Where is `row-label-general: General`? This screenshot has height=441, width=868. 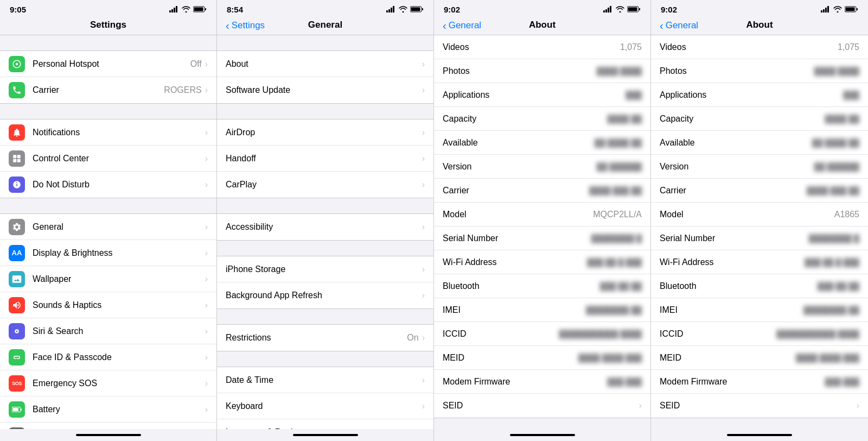 row-label-general: General is located at coordinates (119, 227).